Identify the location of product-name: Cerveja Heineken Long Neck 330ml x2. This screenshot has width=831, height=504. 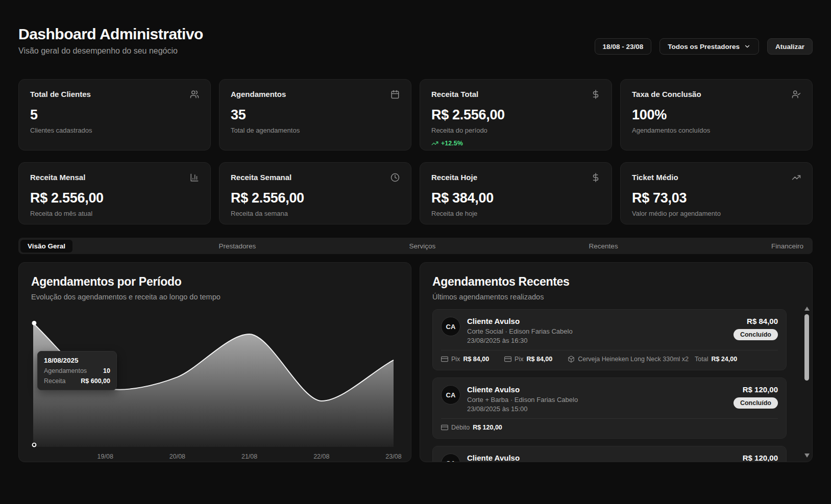
(633, 359).